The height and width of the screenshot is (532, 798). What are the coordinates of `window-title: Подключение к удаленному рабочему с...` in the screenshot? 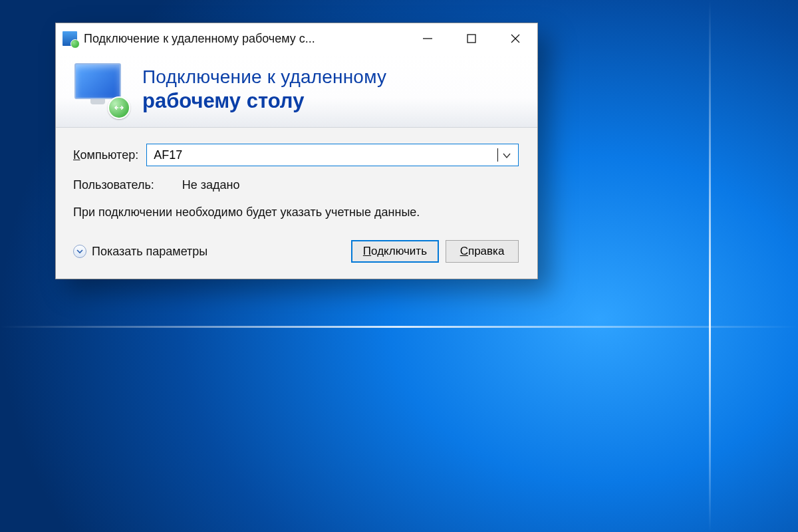 It's located at (245, 39).